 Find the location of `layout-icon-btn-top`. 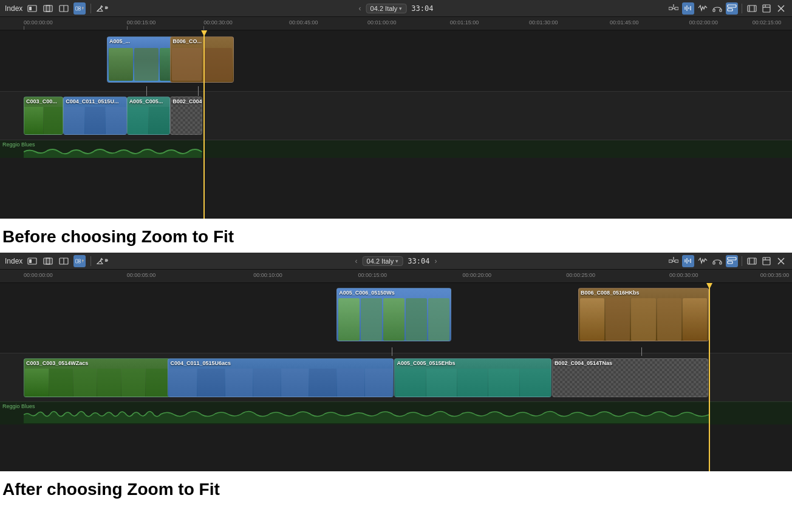

layout-icon-btn-top is located at coordinates (80, 9).